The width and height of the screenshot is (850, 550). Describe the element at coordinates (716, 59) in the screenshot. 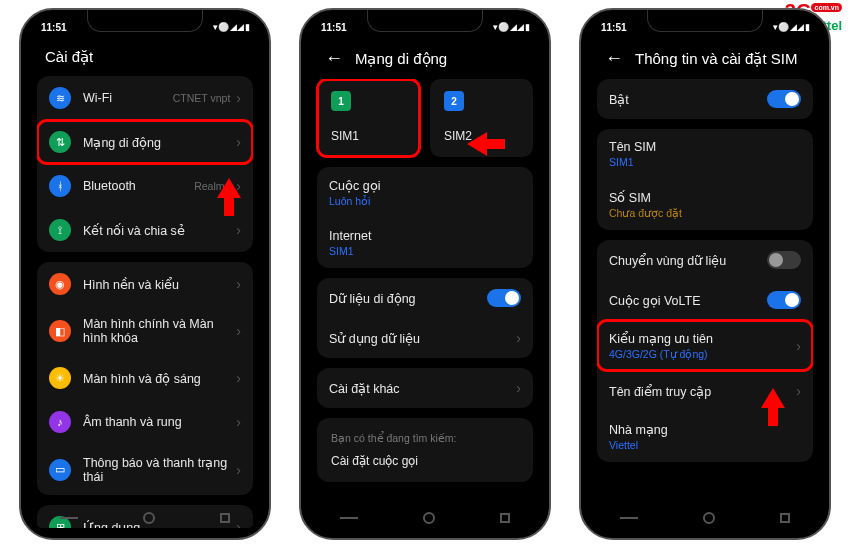

I see `page-title: Thông tin và cài đặt SIM` at that location.